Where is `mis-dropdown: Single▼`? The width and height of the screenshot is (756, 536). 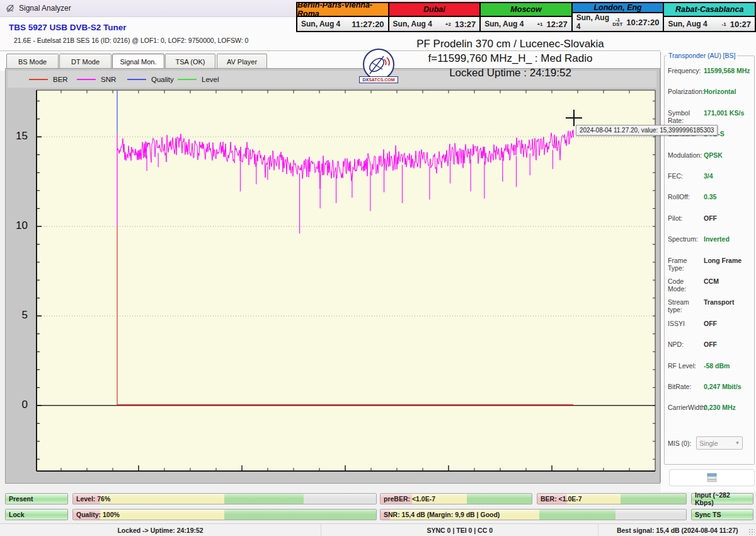
mis-dropdown: Single▼ is located at coordinates (719, 443).